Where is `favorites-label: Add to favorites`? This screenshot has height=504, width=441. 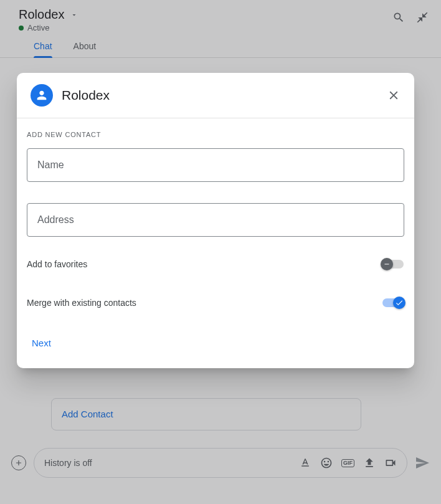
favorites-label: Add to favorites is located at coordinates (57, 264).